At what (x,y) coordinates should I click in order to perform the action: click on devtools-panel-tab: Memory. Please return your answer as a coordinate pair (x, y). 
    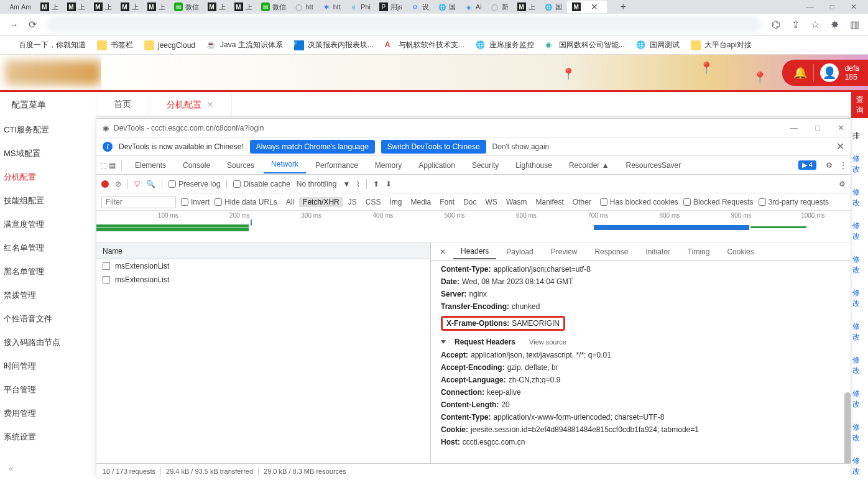
    Looking at the image, I should click on (388, 165).